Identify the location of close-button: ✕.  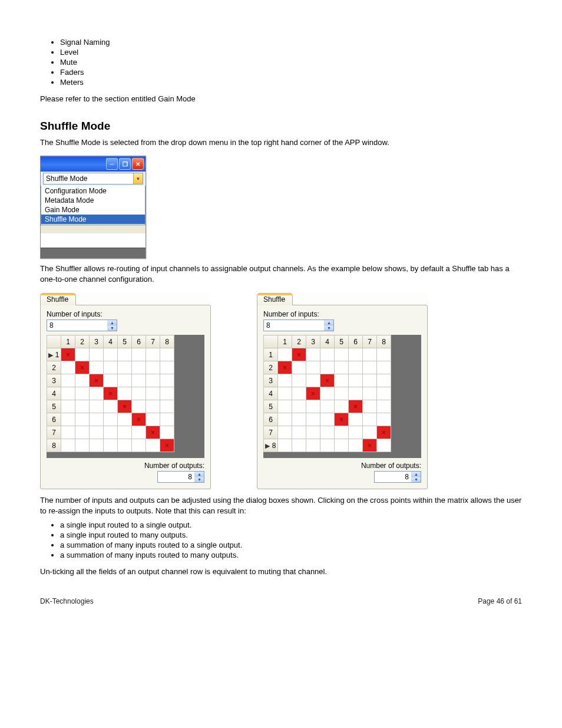
(138, 164).